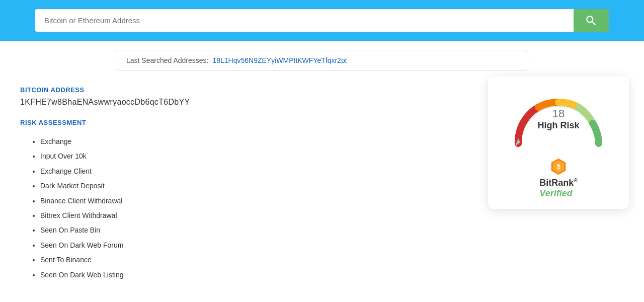 The width and height of the screenshot is (644, 302). What do you see at coordinates (304, 20) in the screenshot?
I see `search-input` at bounding box center [304, 20].